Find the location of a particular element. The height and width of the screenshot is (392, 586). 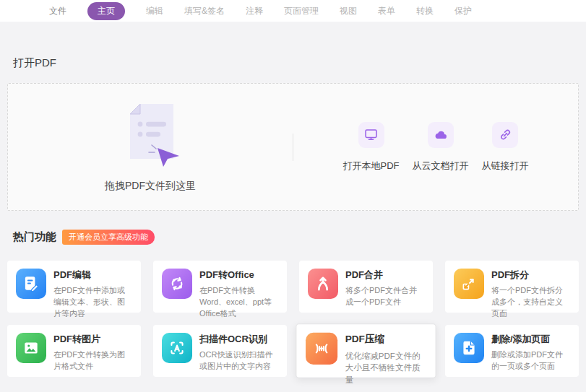

menu-item-protect: 保护 is located at coordinates (463, 12).